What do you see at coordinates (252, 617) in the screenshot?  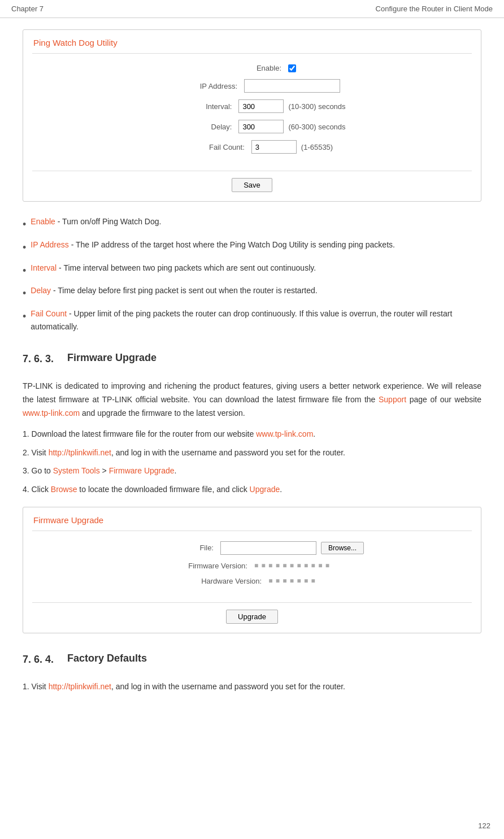 I see `upgrade-button: Upgrade` at bounding box center [252, 617].